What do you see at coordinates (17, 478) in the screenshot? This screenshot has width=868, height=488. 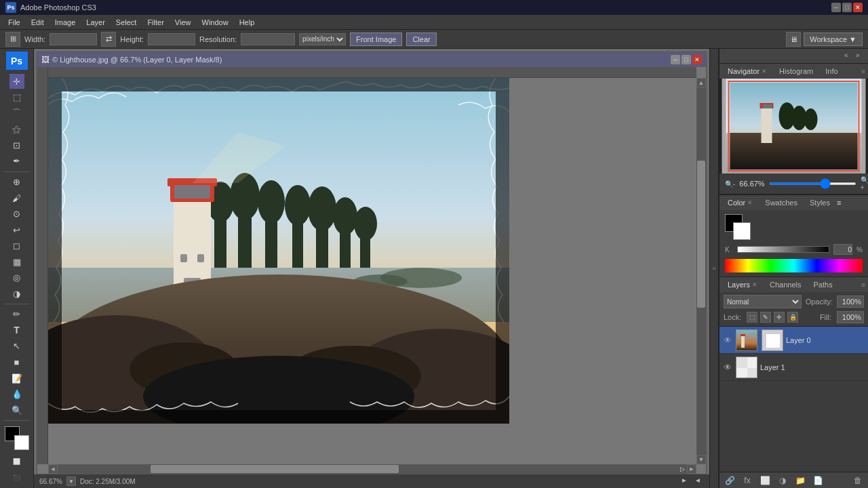 I see `screen-mode: ⬛` at bounding box center [17, 478].